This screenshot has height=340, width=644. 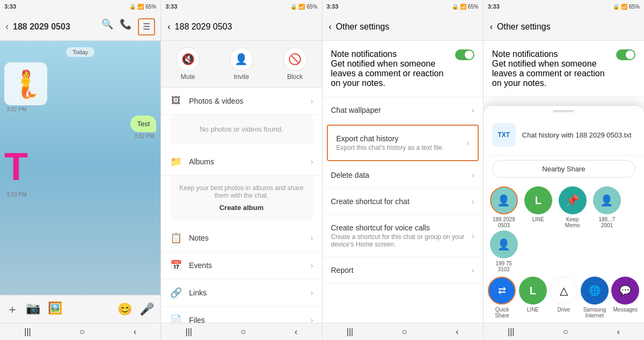 What do you see at coordinates (82, 332) in the screenshot?
I see `nav-home: ○` at bounding box center [82, 332].